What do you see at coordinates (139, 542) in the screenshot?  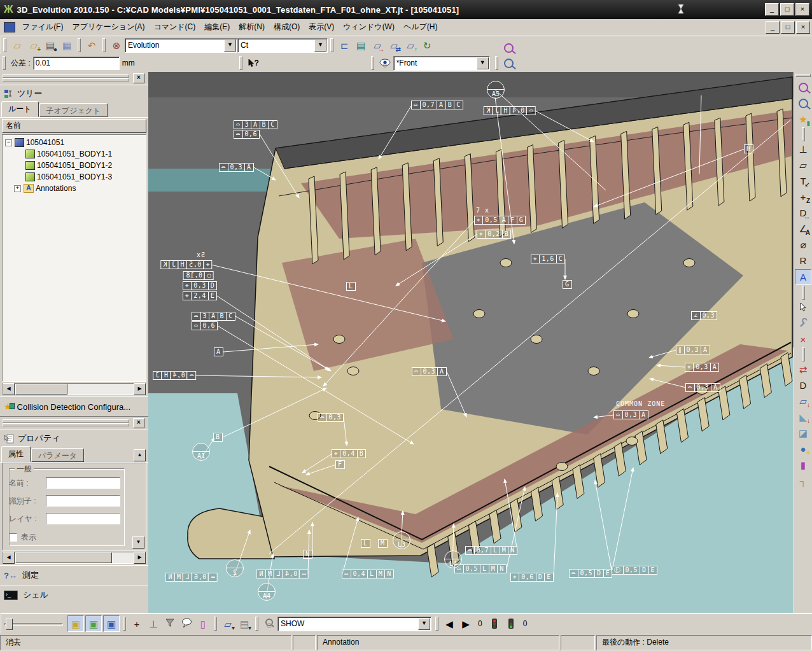 I see `props-scroll-down-icon: ▼` at bounding box center [139, 542].